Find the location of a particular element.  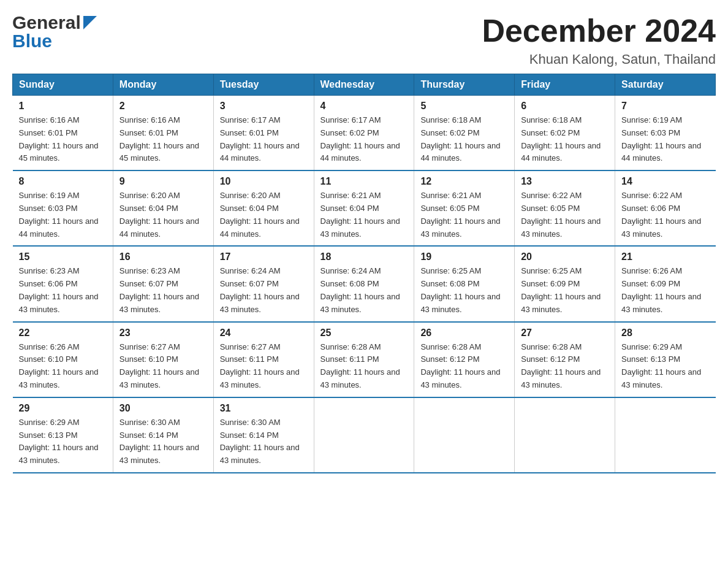

day-number: 17 is located at coordinates (264, 257).